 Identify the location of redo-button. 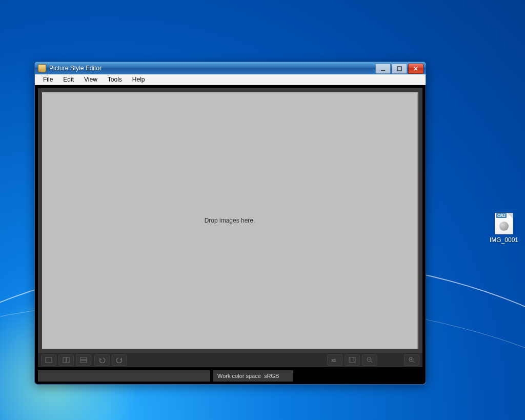
(119, 360).